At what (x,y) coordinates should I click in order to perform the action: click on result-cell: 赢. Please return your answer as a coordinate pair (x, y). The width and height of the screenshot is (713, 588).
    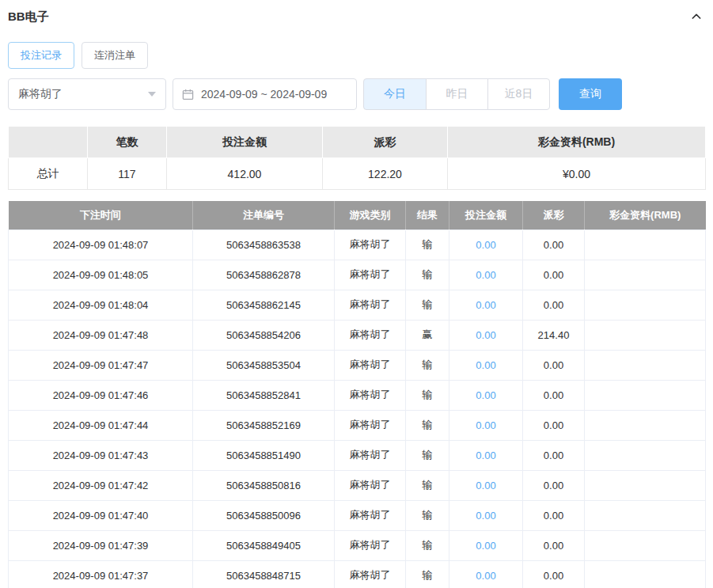
    Looking at the image, I should click on (427, 335).